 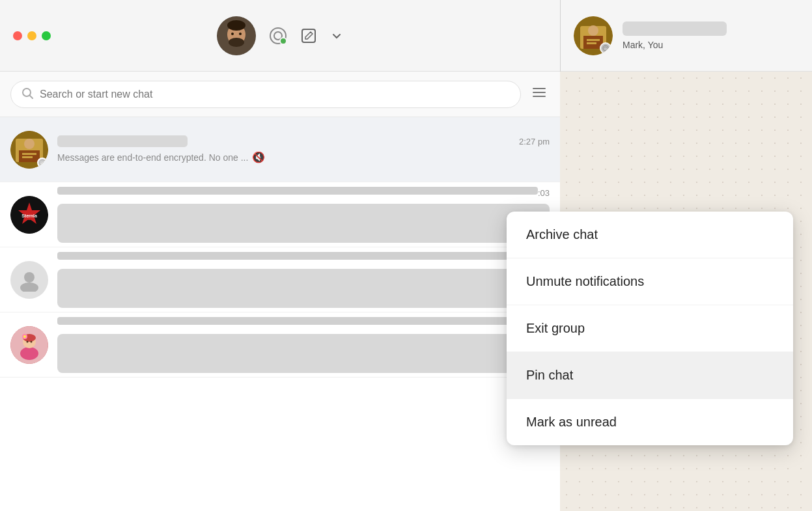 I want to click on chat-message-preview: Messages are end-to-end encrypted. No on…, so click(x=303, y=158).